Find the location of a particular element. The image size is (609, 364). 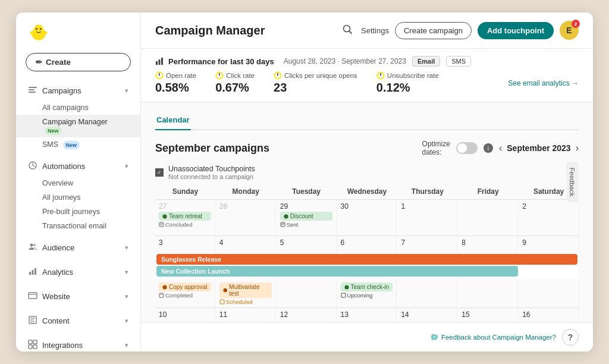

optimize-toggle is located at coordinates (467, 148).